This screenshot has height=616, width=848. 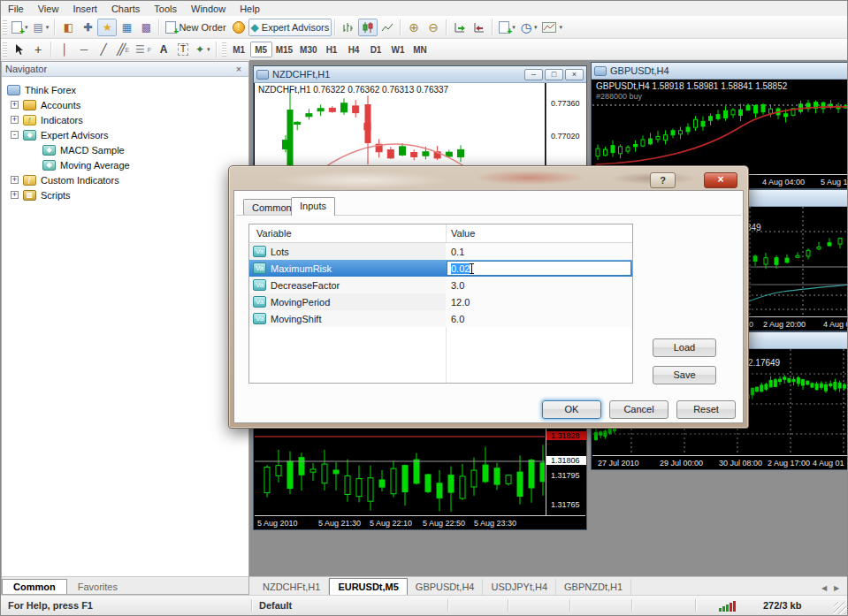 I want to click on menu-charts: Charts, so click(x=126, y=9).